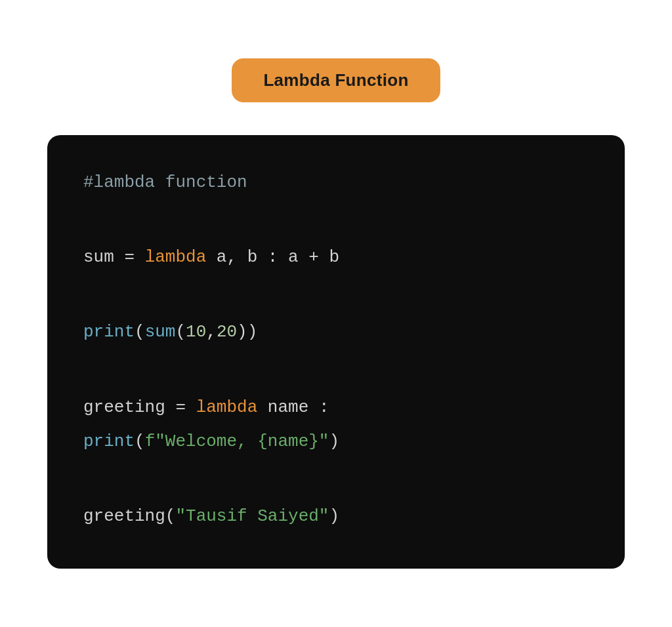 The width and height of the screenshot is (672, 627). What do you see at coordinates (176, 257) in the screenshot?
I see `lambda-keyword-1: lambda` at bounding box center [176, 257].